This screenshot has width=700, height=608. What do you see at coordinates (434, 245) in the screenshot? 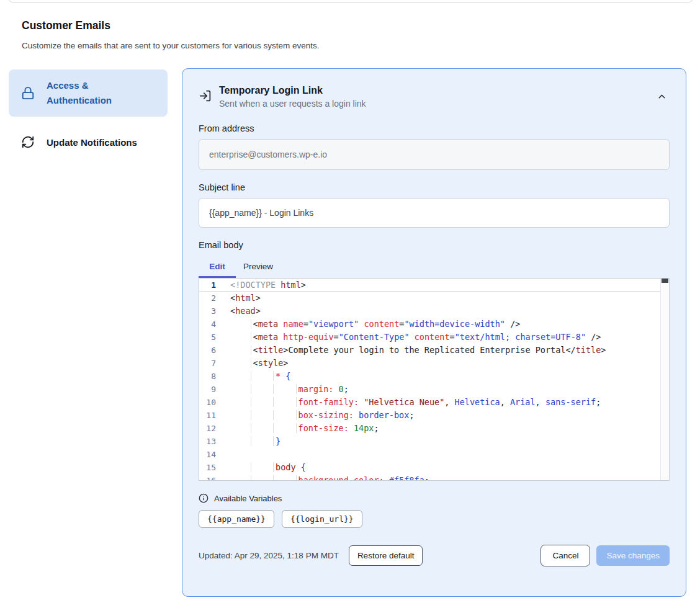
I see `email-body-label: Email body` at bounding box center [434, 245].